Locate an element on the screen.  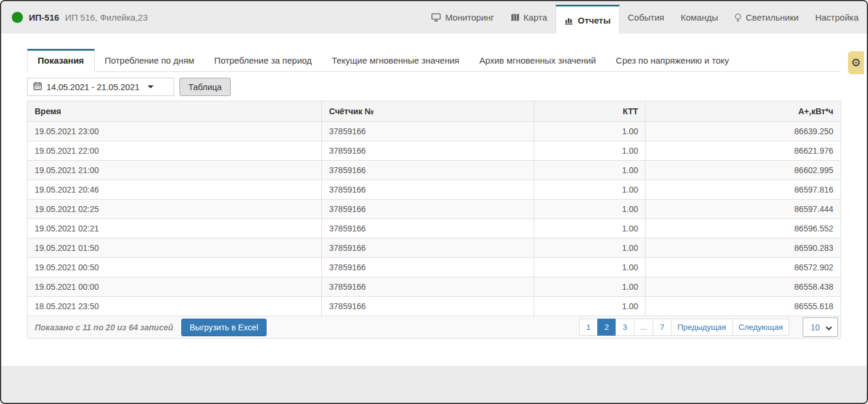
export-excel-button: Выгрузить в Excel is located at coordinates (224, 327).